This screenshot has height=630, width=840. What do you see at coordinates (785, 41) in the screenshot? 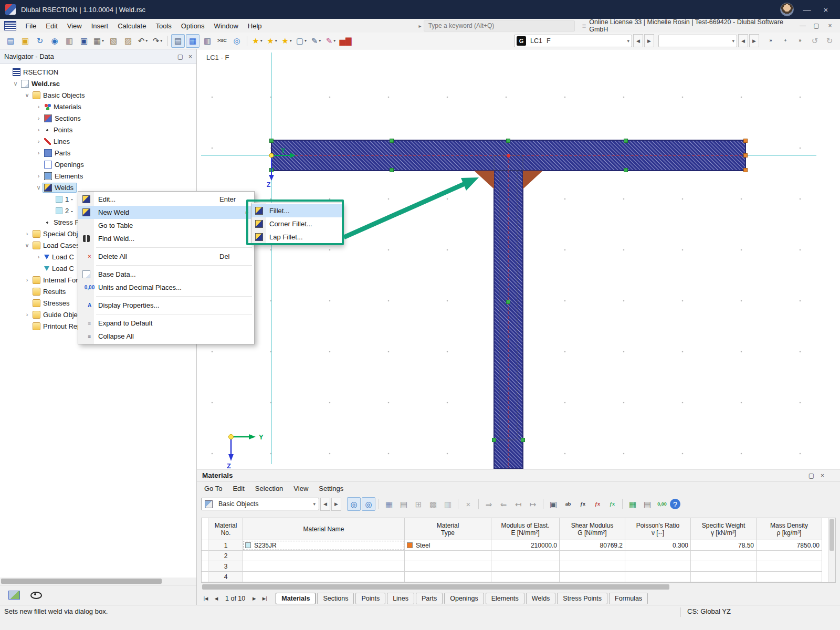
I see `pan-icon: +` at bounding box center [785, 41].